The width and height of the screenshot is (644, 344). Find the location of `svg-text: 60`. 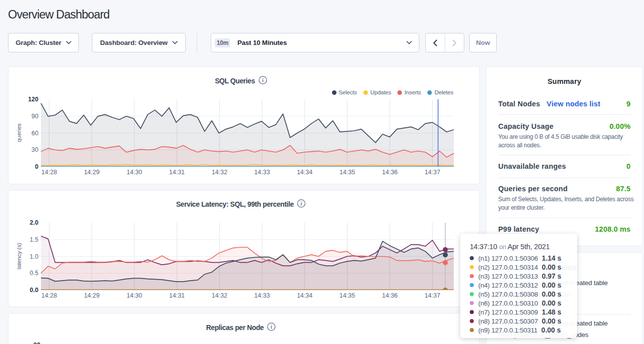

svg-text: 60 is located at coordinates (35, 133).